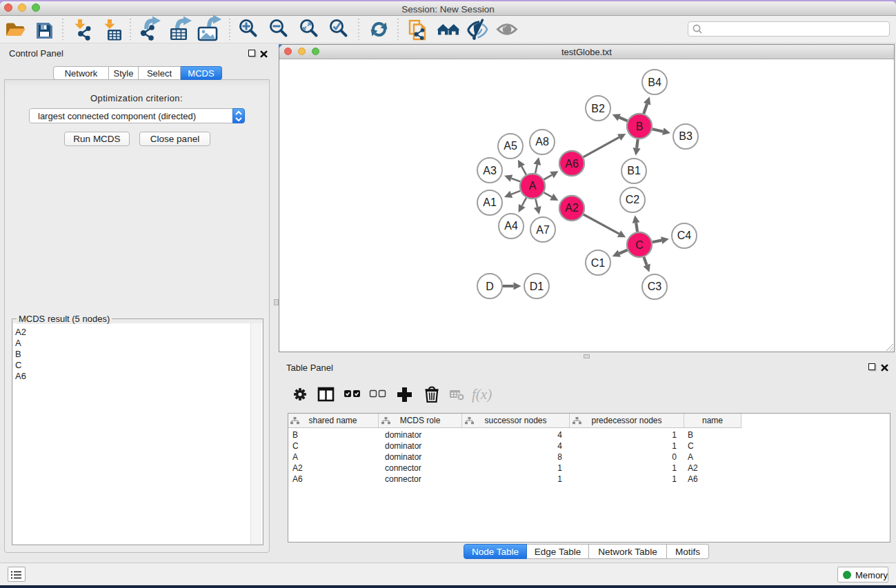 This screenshot has width=896, height=588. What do you see at coordinates (537, 287) in the screenshot?
I see `svg-text: D1` at bounding box center [537, 287].